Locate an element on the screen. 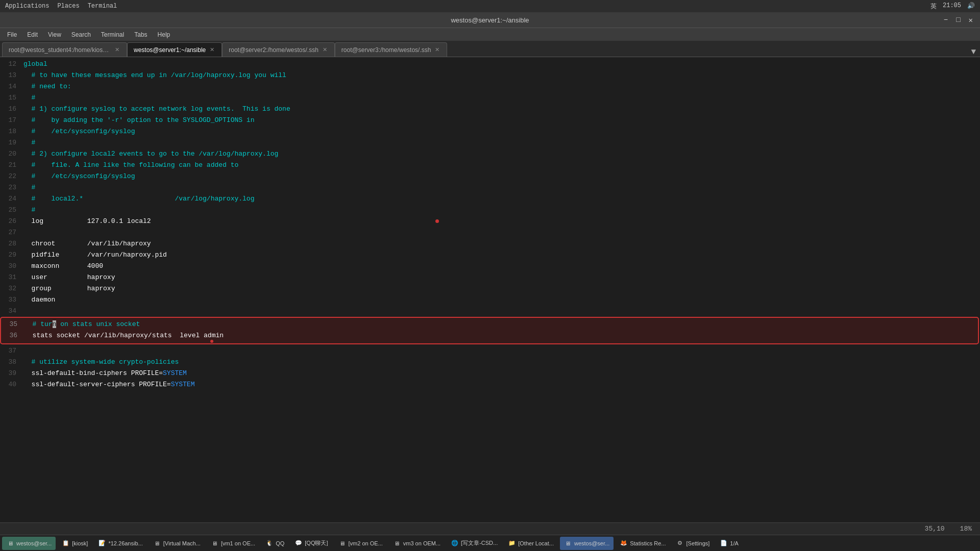 The height and width of the screenshot is (551, 980). taskbar-item-5: 🖥 [vm1 on OE... is located at coordinates (233, 543).